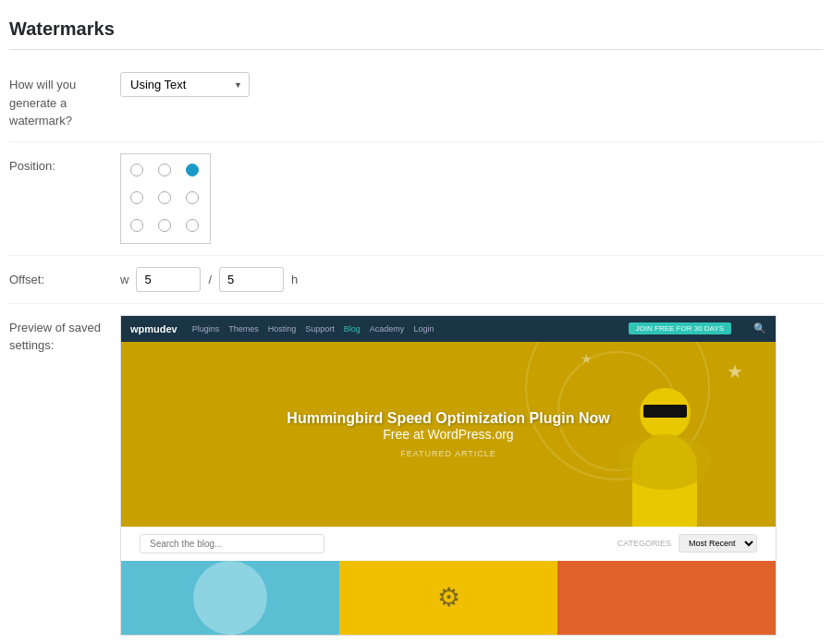  Describe the element at coordinates (471, 85) in the screenshot. I see `generate-method-content: Using Text Using Image` at that location.